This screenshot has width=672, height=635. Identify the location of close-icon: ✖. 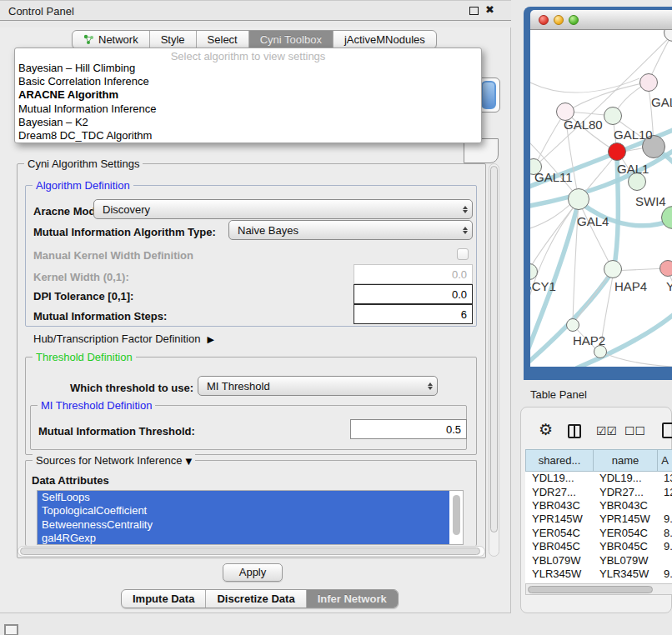
(490, 10).